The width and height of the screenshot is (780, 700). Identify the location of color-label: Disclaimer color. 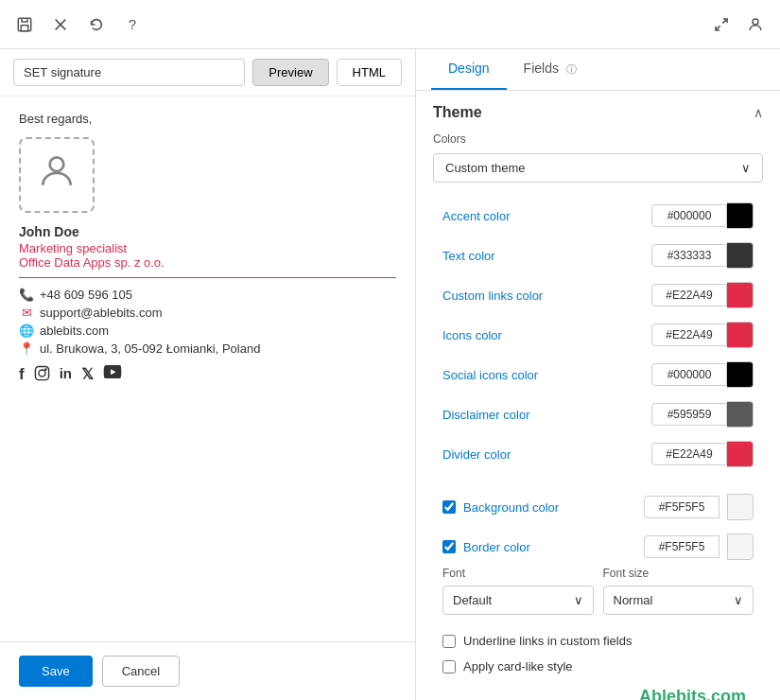
(546, 414).